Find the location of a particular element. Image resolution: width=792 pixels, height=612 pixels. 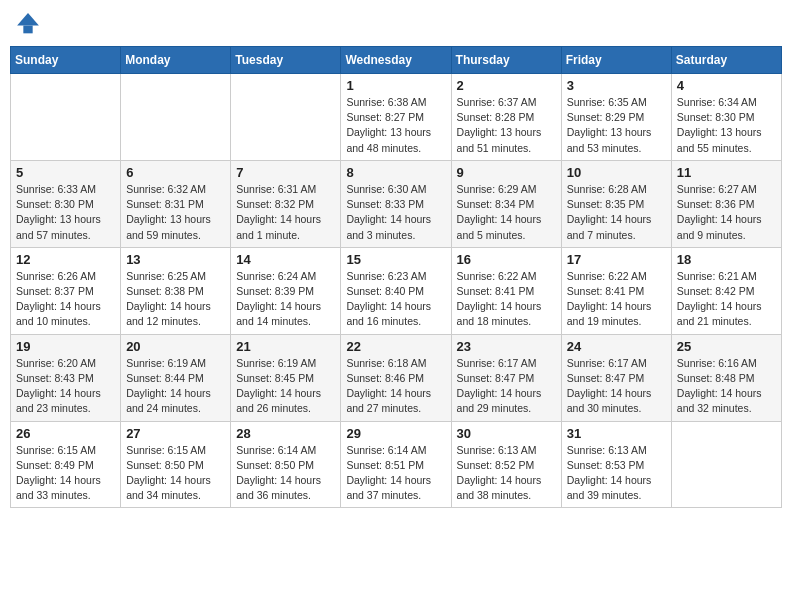

calendar-day-cell: 21Sunrise: 6:19 AMSunset: 8:45 PMDayligh… is located at coordinates (286, 378).